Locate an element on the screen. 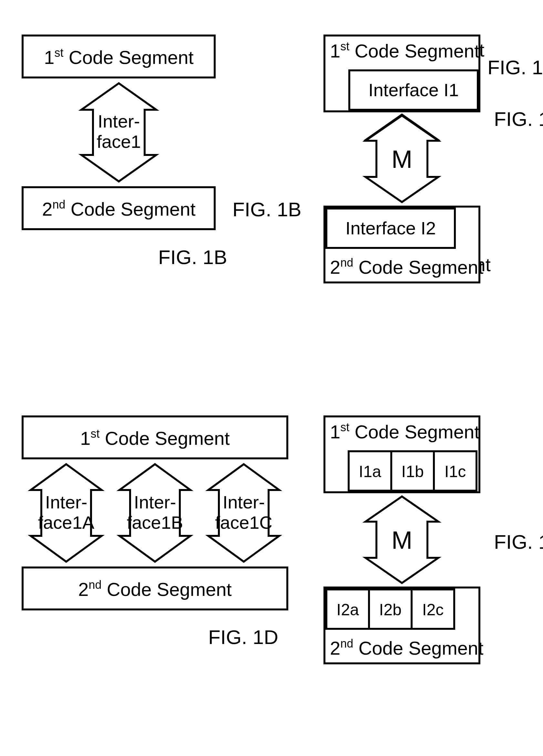 Image resolution: width=543 pixels, height=756 pixels. fig1d-arrow-2: Inter- face1C is located at coordinates (244, 513).